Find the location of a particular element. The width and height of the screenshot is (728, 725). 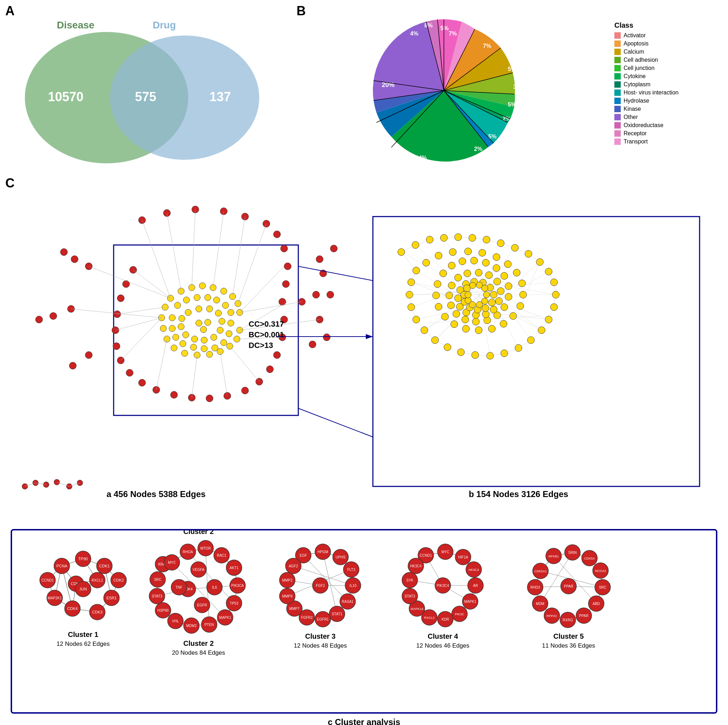

legend-item-label: Oxidoreductase is located at coordinates (644, 125).